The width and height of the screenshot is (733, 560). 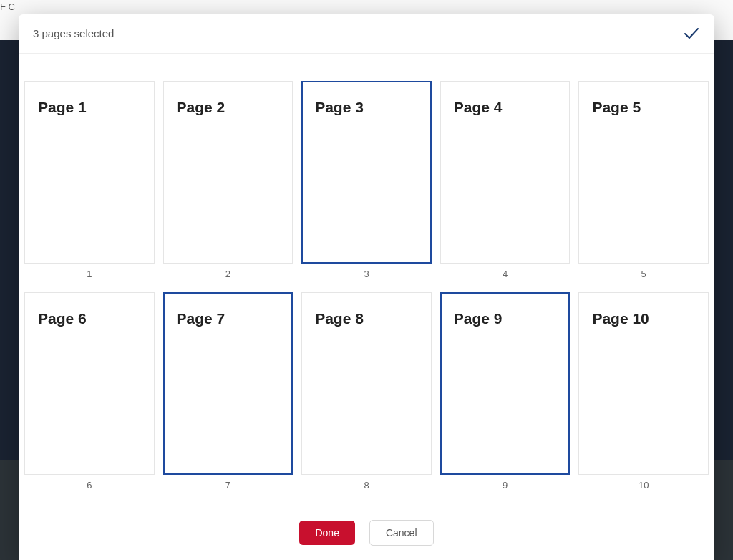 What do you see at coordinates (505, 274) in the screenshot?
I see `page-number-label: 4` at bounding box center [505, 274].